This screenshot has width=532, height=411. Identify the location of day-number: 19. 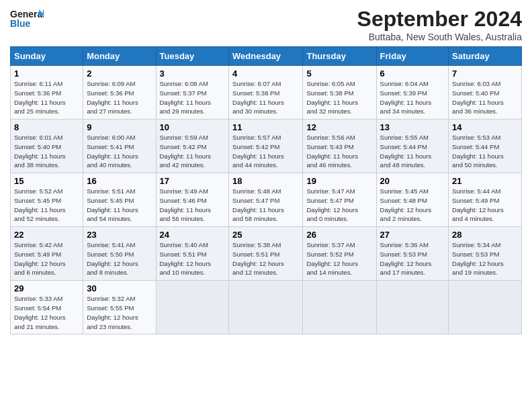
(339, 181).